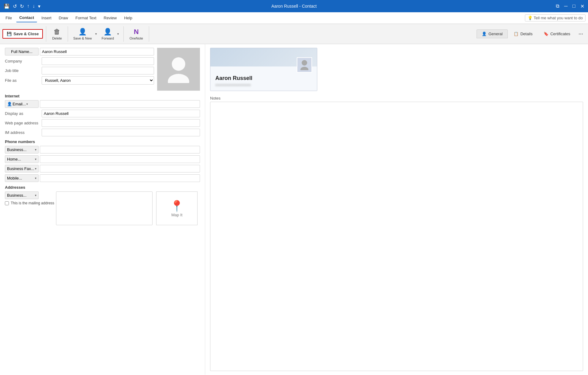  Describe the element at coordinates (102, 96) in the screenshot. I see `internet-section-header: Internet` at that location.